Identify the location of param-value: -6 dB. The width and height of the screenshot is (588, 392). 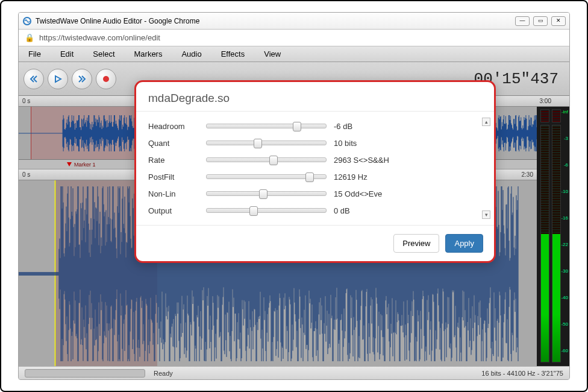
(343, 127).